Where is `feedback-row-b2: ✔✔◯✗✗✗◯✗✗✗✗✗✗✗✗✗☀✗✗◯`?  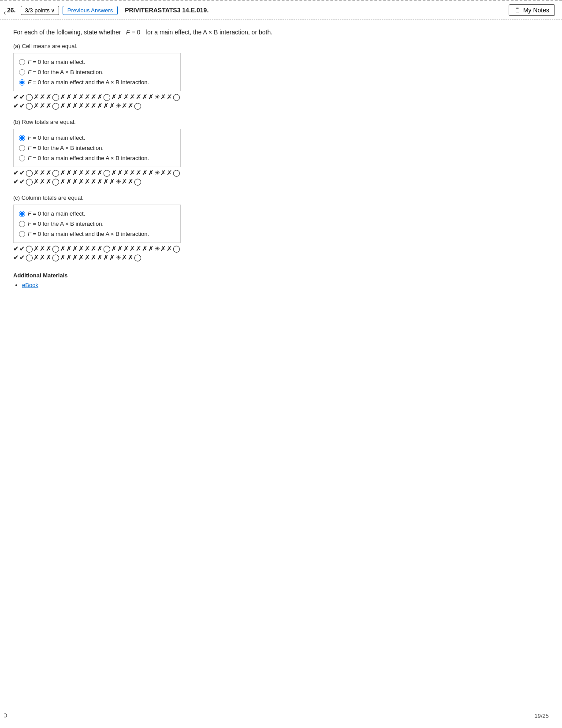 feedback-row-b2: ✔✔◯✗✗✗◯✗✗✗✗✗✗✗✗✗☀✗✗◯ is located at coordinates (281, 182).